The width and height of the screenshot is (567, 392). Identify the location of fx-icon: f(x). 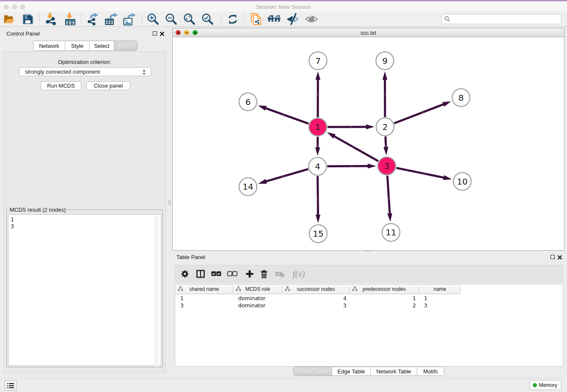
(299, 274).